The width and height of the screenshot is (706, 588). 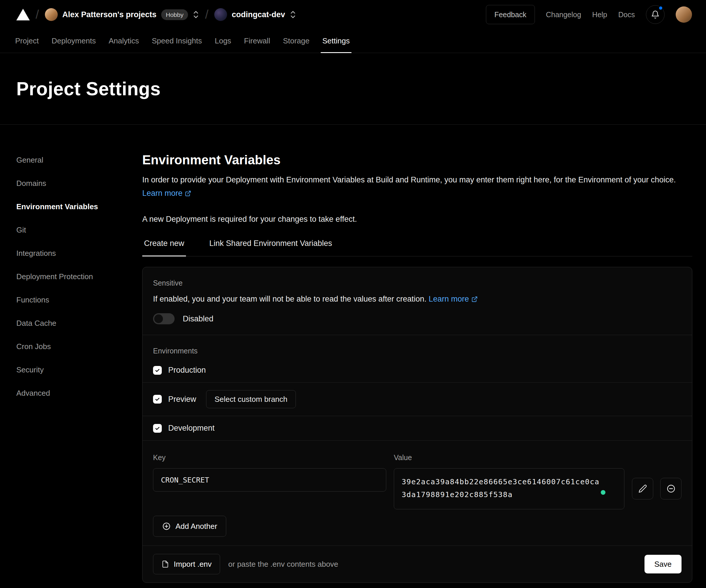 What do you see at coordinates (79, 230) in the screenshot?
I see `sidebar-item-git: Git` at bounding box center [79, 230].